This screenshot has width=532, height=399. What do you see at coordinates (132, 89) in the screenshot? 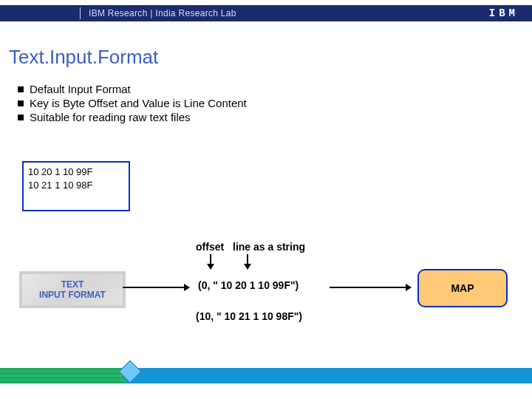
I see `bullet-item: Default Input Format` at bounding box center [132, 89].